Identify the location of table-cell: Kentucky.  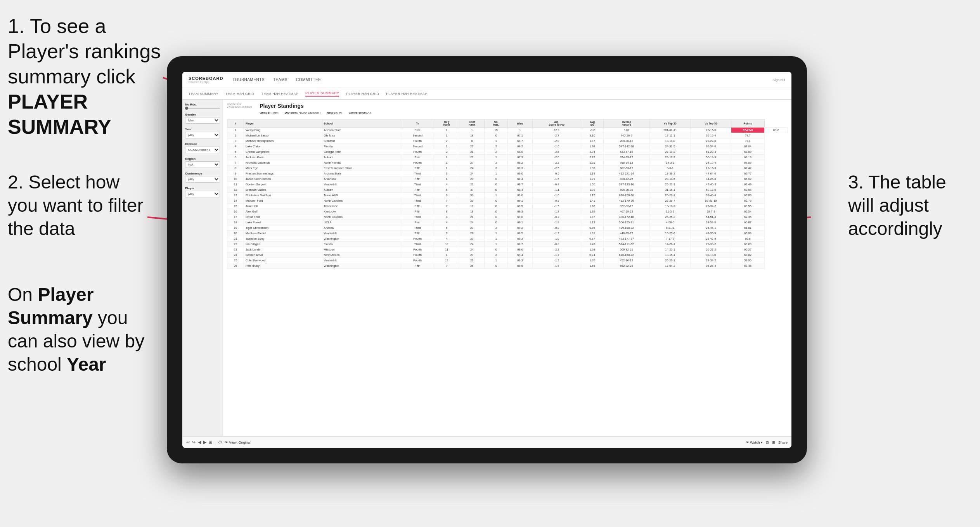
(362, 212).